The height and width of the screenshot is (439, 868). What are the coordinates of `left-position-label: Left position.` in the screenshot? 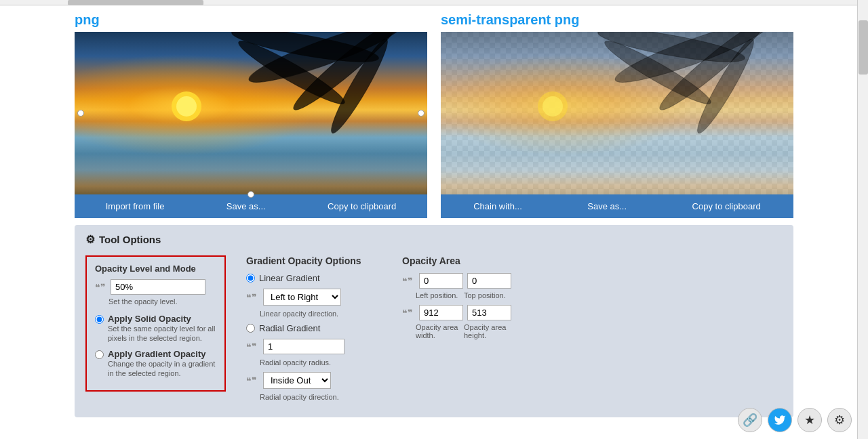 It's located at (438, 295).